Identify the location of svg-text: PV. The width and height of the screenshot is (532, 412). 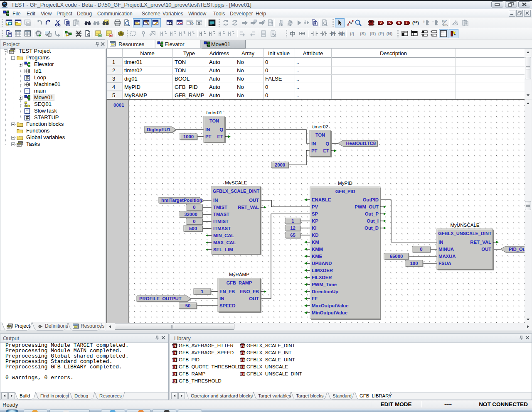
(315, 207).